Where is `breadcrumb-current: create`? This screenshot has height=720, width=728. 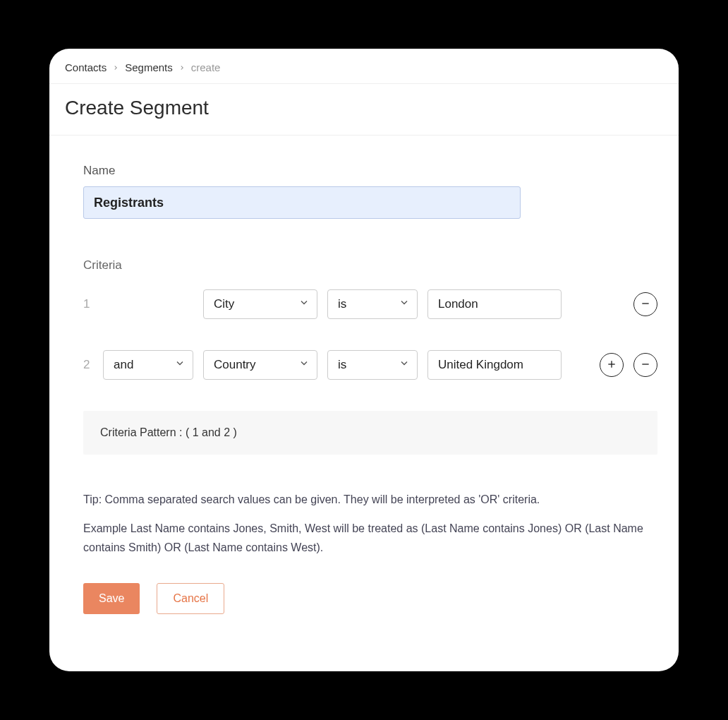 breadcrumb-current: create is located at coordinates (206, 68).